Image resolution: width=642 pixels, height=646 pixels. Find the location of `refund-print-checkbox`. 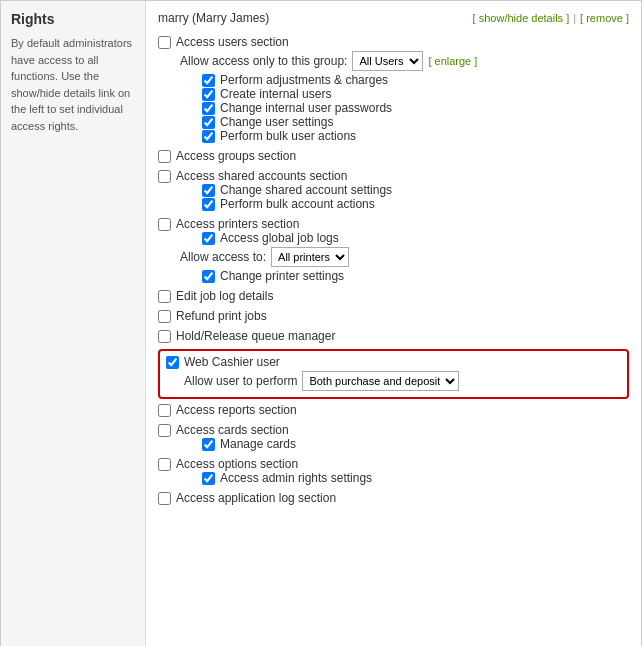

refund-print-checkbox is located at coordinates (164, 316).